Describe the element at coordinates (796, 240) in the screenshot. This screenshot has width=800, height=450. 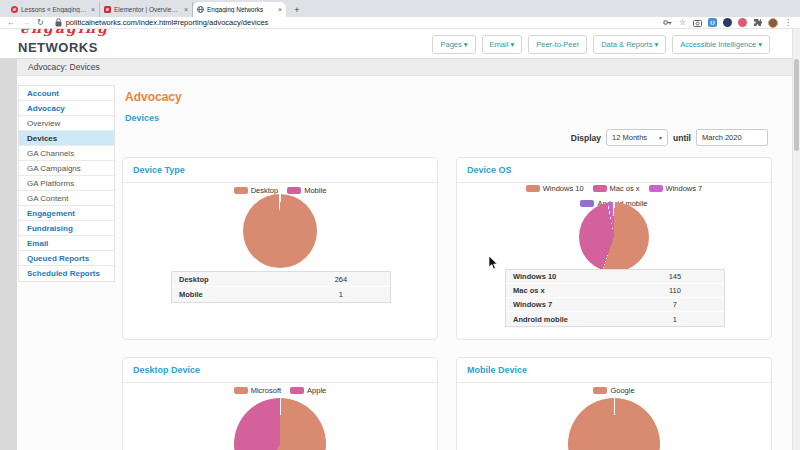
I see `page-scrollbar` at that location.